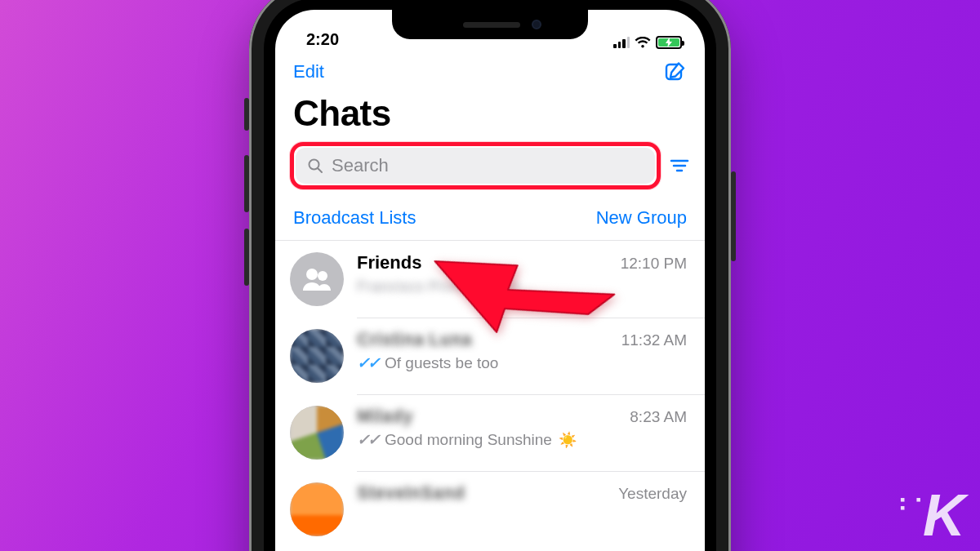 The width and height of the screenshot is (980, 551). Describe the element at coordinates (648, 42) in the screenshot. I see `status-indicators` at that location.